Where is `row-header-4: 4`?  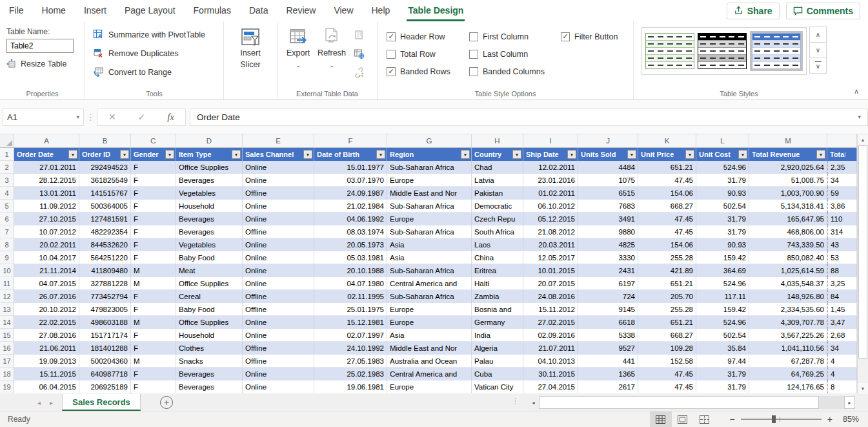
row-header-4: 4 is located at coordinates (7, 193).